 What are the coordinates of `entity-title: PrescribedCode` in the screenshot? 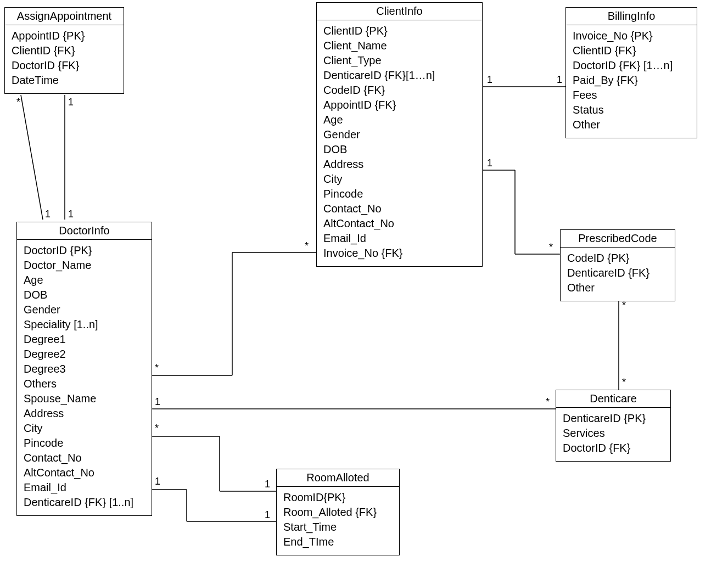 It's located at (618, 239).